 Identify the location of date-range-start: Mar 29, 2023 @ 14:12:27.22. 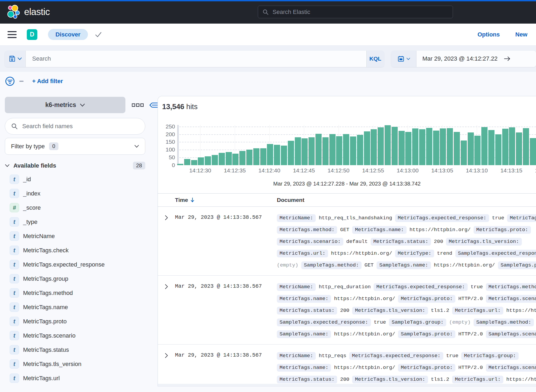
(460, 59).